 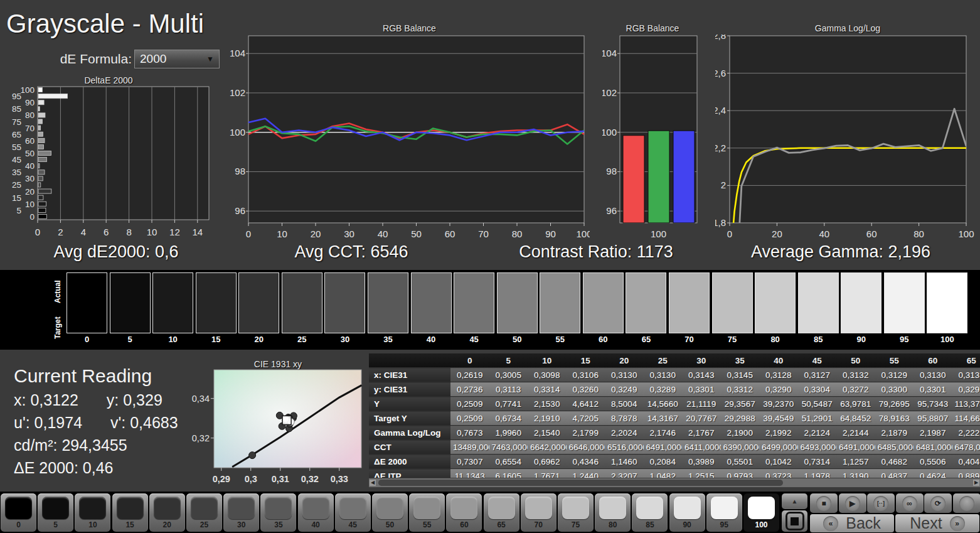 What do you see at coordinates (762, 512) in the screenshot?
I see `pattern-patch-button-100: 100` at bounding box center [762, 512].